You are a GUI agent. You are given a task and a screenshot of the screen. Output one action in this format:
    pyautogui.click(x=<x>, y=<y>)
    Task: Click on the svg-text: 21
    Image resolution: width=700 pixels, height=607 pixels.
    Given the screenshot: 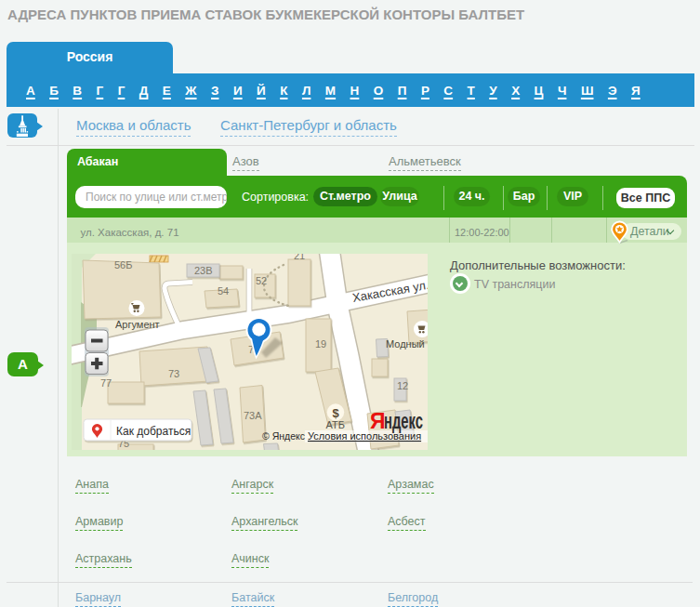 What is the action you would take?
    pyautogui.click(x=299, y=257)
    